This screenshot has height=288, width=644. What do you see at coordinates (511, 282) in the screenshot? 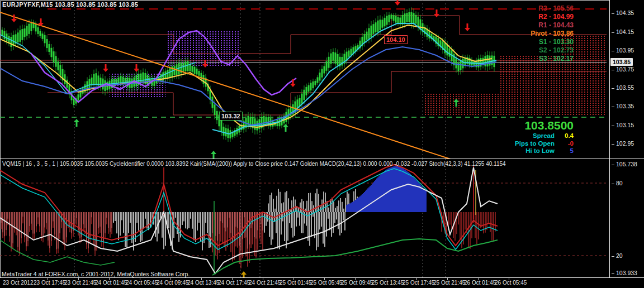
I see `time-axis-label: 26 Oct 05:45` at bounding box center [511, 282].